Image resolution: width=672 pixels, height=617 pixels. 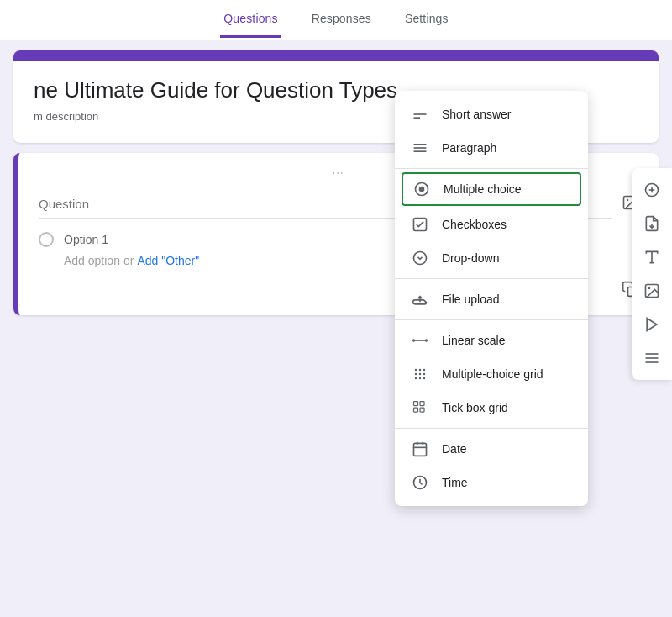 I want to click on menu-item-paragraph-label: Paragraph, so click(x=469, y=148).